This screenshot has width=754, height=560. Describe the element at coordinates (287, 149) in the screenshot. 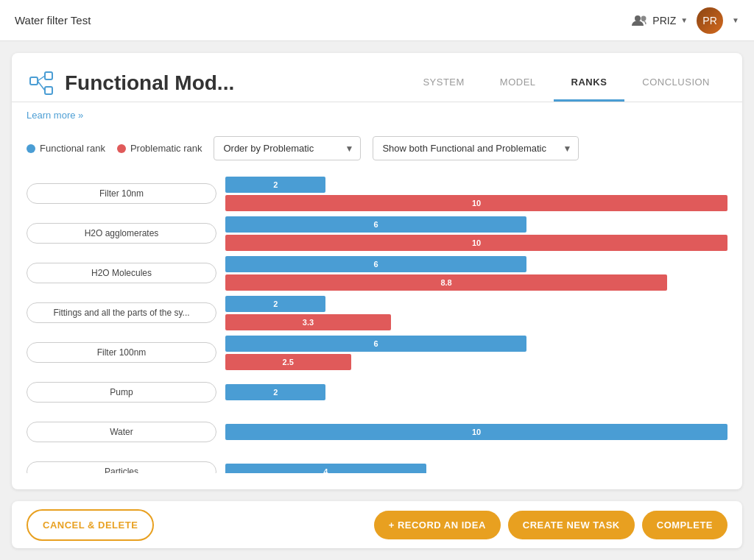

I see `order-select-wrapper: Order by Problematic Order by Functional…` at that location.